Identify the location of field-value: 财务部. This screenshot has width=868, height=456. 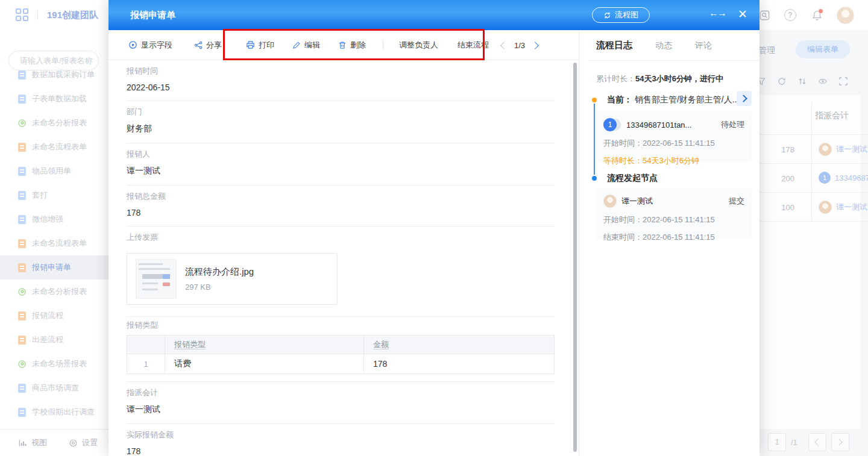
(341, 129).